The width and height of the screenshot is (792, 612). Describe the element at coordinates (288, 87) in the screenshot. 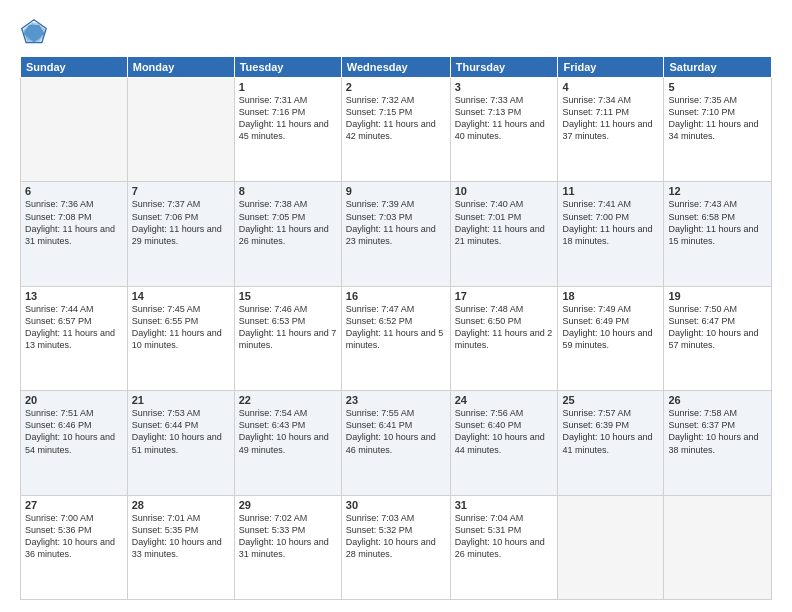

I see `day-number: 1` at that location.